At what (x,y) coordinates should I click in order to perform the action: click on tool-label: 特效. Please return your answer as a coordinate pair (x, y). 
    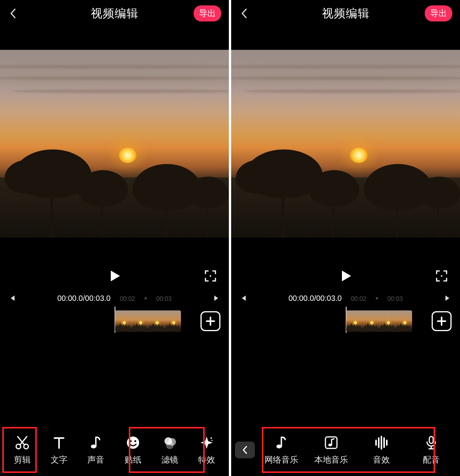
    Looking at the image, I should click on (207, 460).